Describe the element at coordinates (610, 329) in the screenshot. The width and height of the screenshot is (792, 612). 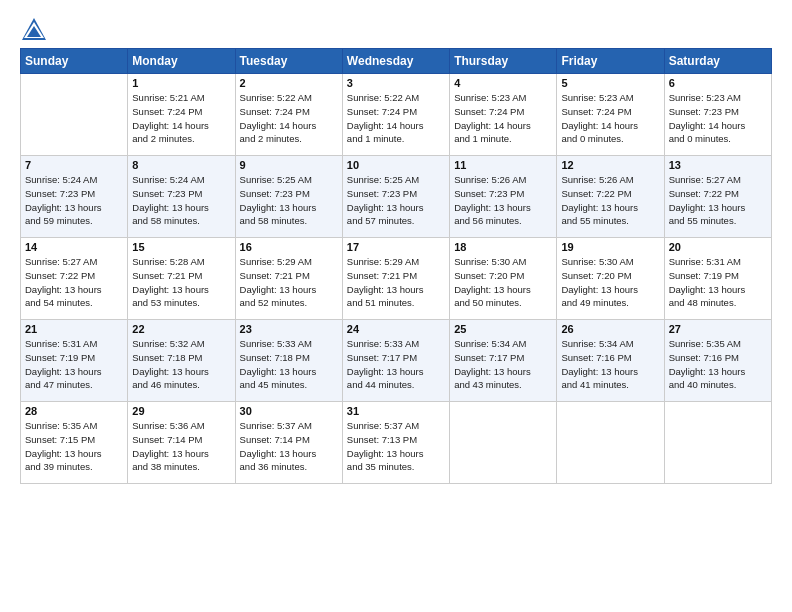
I see `day-number: 26` at that location.